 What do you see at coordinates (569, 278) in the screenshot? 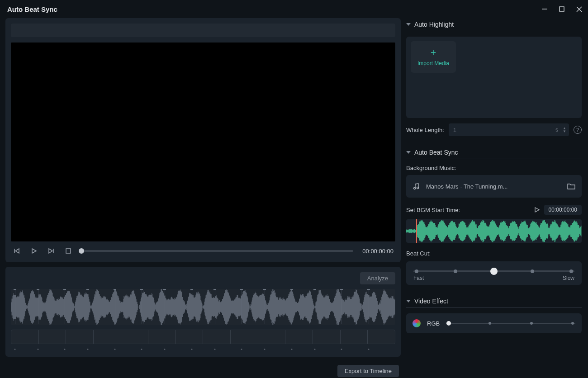
I see `beat-cut-slow-label: Slow` at bounding box center [569, 278].